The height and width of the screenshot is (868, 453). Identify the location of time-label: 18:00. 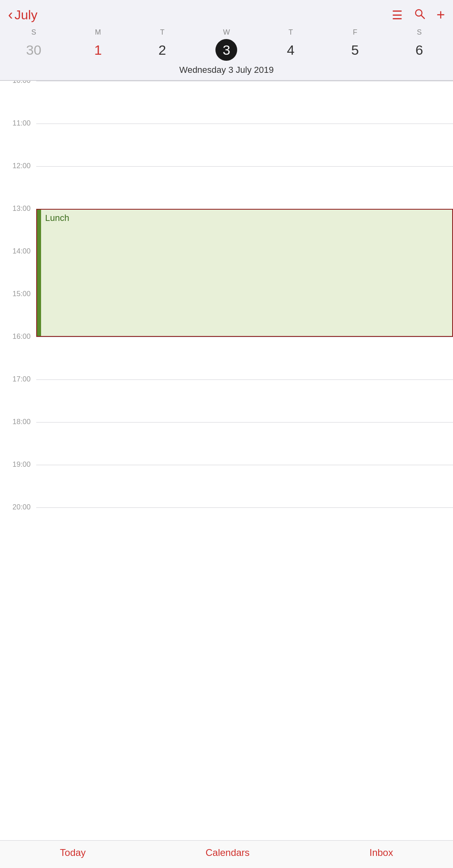
(18, 422).